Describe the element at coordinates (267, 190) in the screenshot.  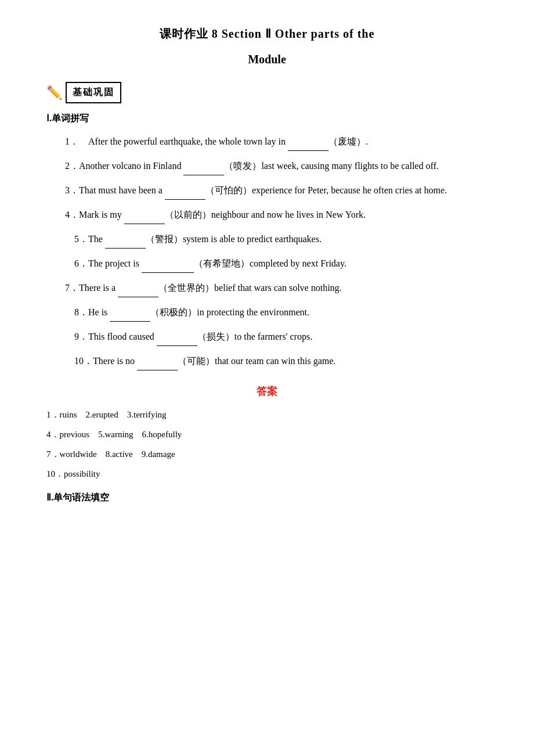
I see `question-3: 3．That must have been a （可怕的）experience …` at that location.